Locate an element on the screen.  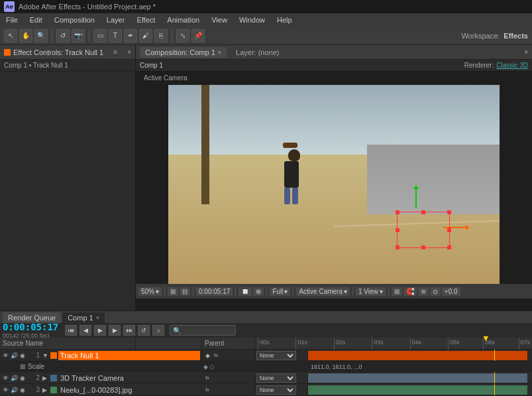
fit-btn: ⊞ is located at coordinates (173, 292).